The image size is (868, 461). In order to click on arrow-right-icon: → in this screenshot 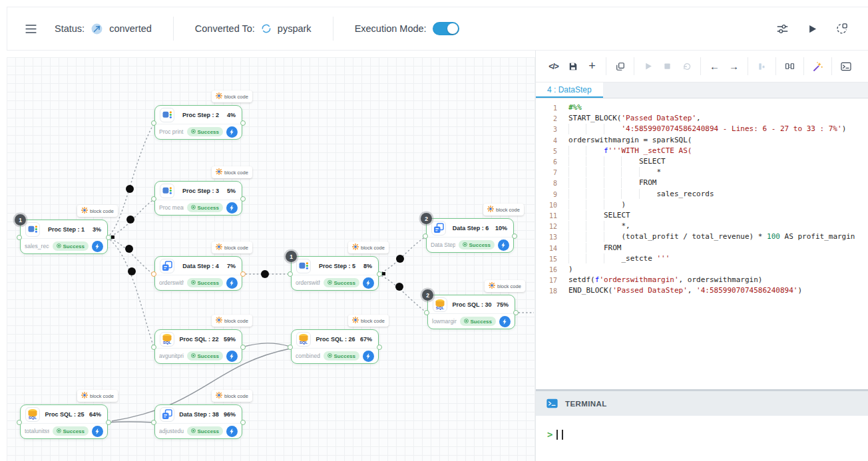, I will do `click(734, 67)`.